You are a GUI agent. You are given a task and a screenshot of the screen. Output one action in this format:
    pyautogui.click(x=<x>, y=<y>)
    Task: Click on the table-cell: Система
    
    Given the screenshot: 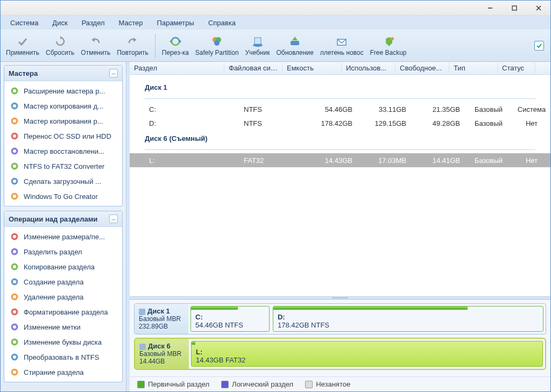 What is the action you would take?
    pyautogui.click(x=532, y=110)
    